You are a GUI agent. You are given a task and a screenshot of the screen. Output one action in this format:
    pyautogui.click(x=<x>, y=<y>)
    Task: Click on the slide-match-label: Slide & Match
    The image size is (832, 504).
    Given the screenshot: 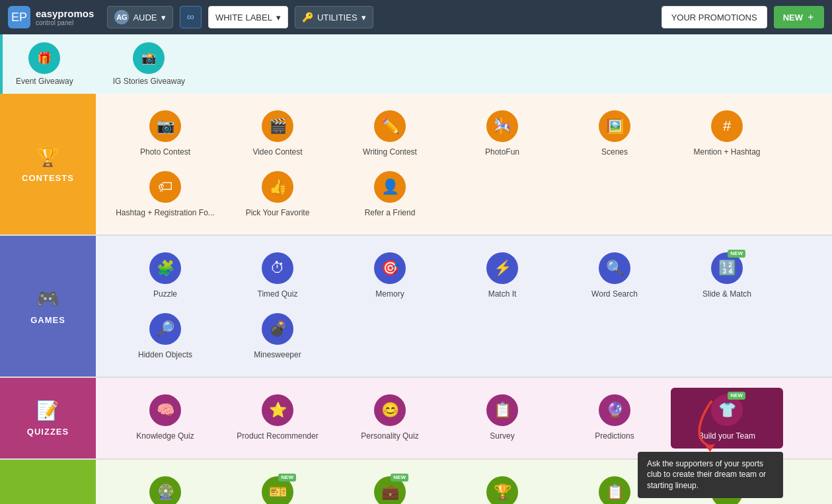 What is the action you would take?
    pyautogui.click(x=727, y=295)
    